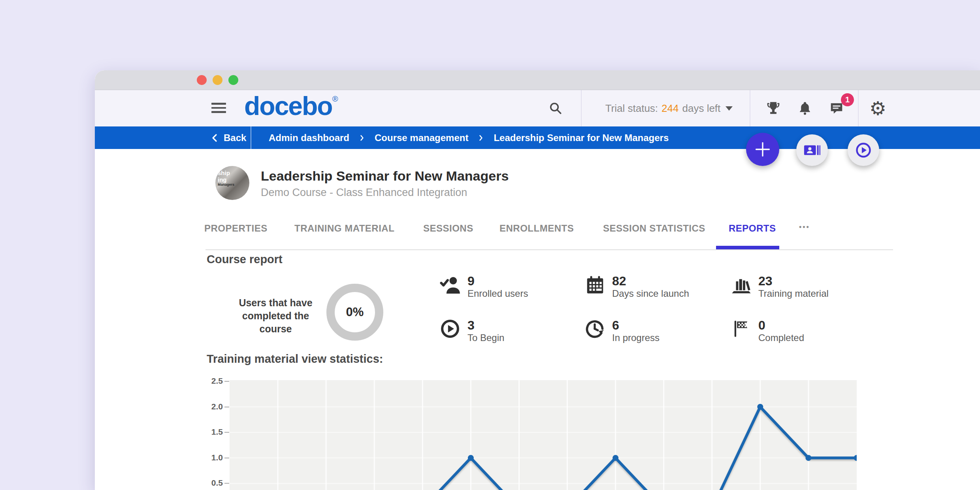  I want to click on breadcrumb-admin-dashboard: Admin dashboard, so click(309, 138).